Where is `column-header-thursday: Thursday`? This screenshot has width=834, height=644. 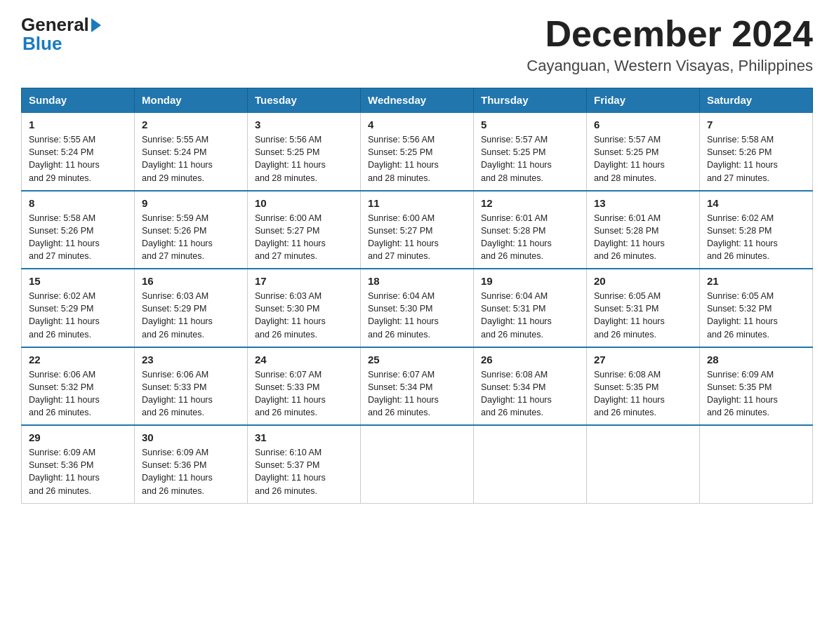
column-header-thursday: Thursday is located at coordinates (531, 101).